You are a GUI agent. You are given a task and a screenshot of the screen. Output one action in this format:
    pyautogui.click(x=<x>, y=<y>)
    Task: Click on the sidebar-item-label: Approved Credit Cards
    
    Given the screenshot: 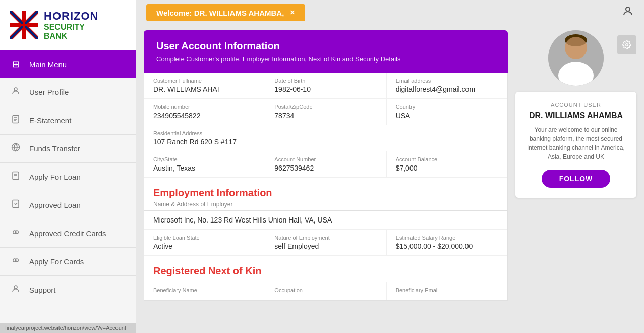 What is the action you would take?
    pyautogui.click(x=68, y=233)
    